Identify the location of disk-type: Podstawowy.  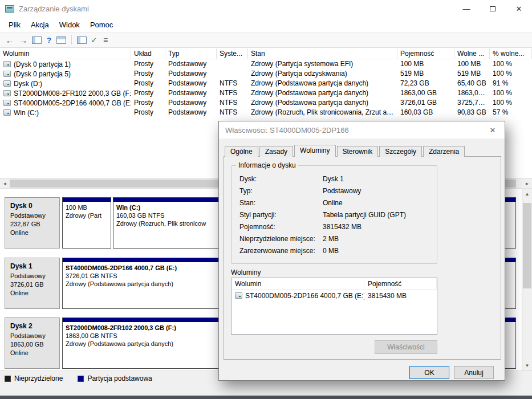
(32, 215).